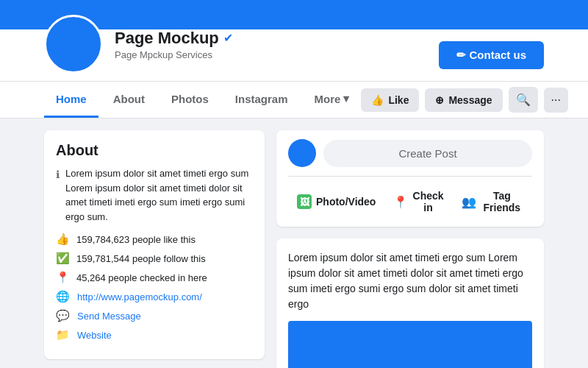 This screenshot has width=588, height=368. Describe the element at coordinates (154, 297) in the screenshot. I see `website-row: 🌐 http://www.pagemockup.com/` at that location.